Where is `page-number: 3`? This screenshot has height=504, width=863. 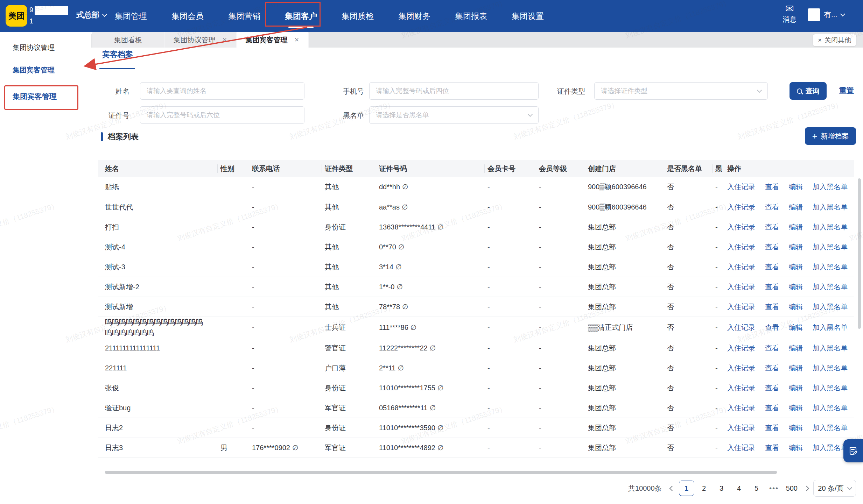
page-number: 3 is located at coordinates (722, 488).